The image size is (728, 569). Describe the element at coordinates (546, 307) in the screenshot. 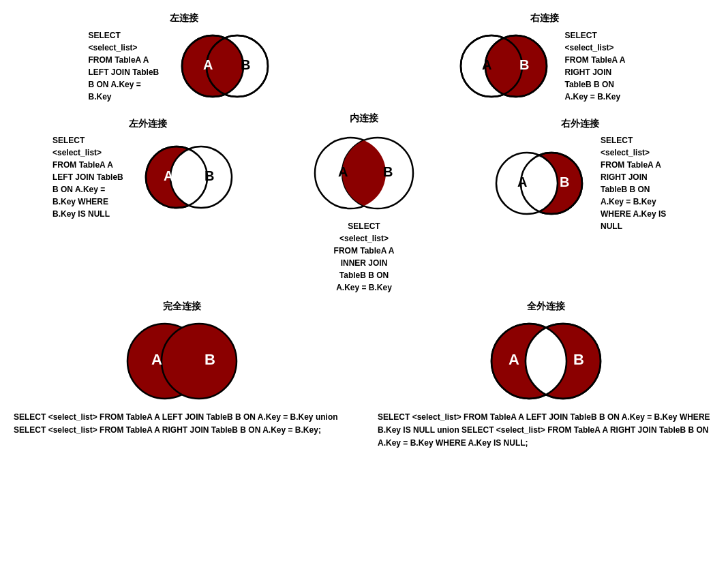

I see `full-outer-join-title: 全外连接` at that location.